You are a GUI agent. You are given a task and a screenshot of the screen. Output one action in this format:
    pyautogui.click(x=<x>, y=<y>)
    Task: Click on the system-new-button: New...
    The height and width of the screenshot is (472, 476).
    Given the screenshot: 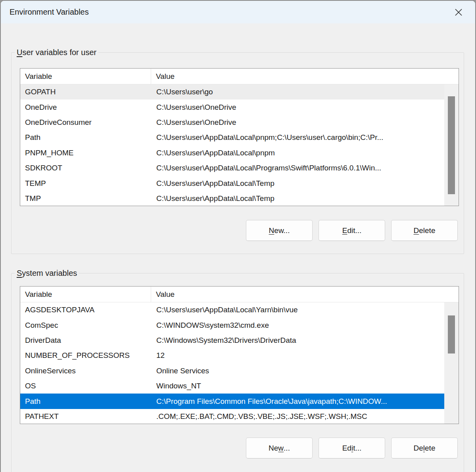 What is the action you would take?
    pyautogui.click(x=279, y=448)
    